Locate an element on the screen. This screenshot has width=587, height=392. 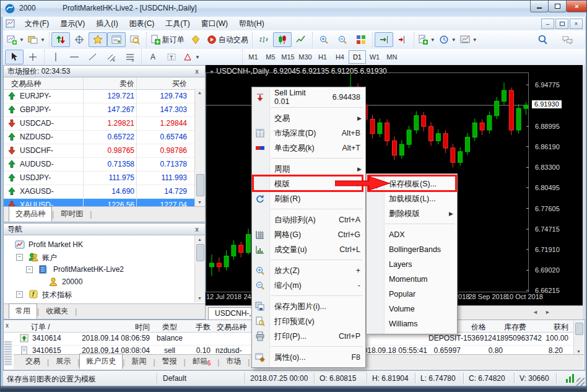
tab-scroll-left-icon: ◄ is located at coordinates (535, 312).